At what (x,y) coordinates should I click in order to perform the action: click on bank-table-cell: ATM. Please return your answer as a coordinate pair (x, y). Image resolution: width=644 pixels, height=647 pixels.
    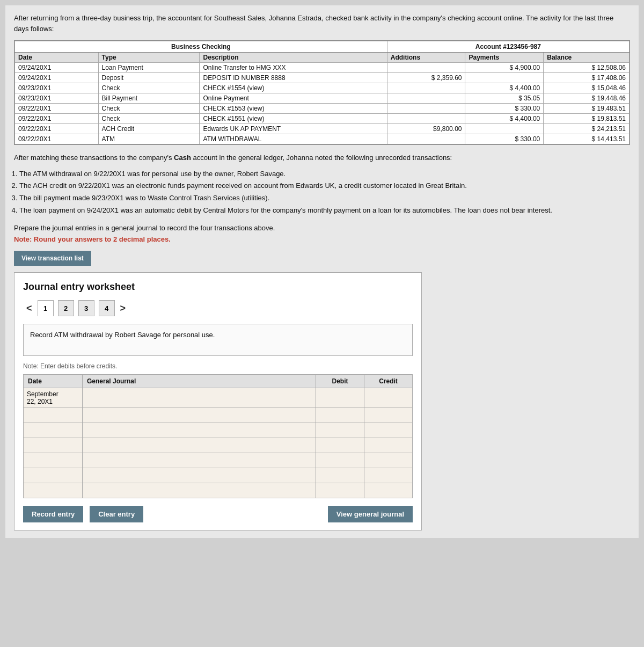
    Looking at the image, I should click on (149, 140).